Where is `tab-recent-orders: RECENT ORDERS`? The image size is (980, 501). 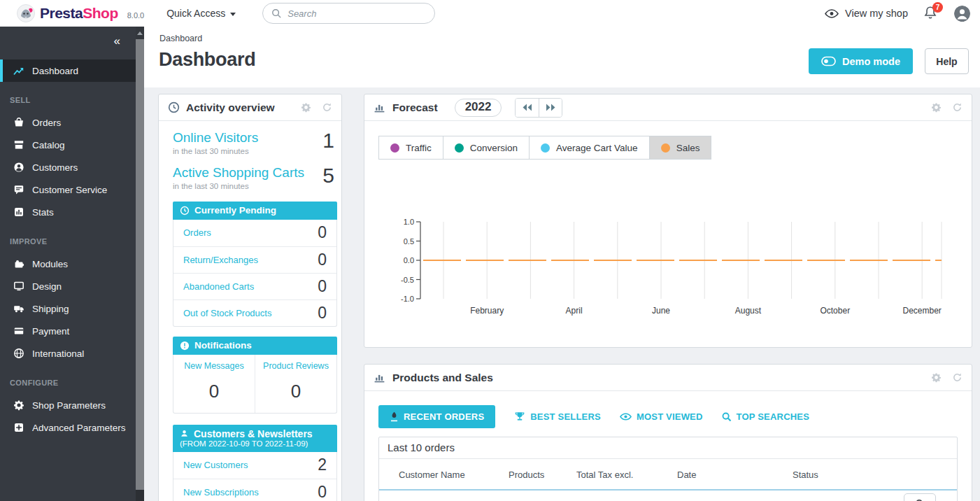 tab-recent-orders: RECENT ORDERS is located at coordinates (436, 417).